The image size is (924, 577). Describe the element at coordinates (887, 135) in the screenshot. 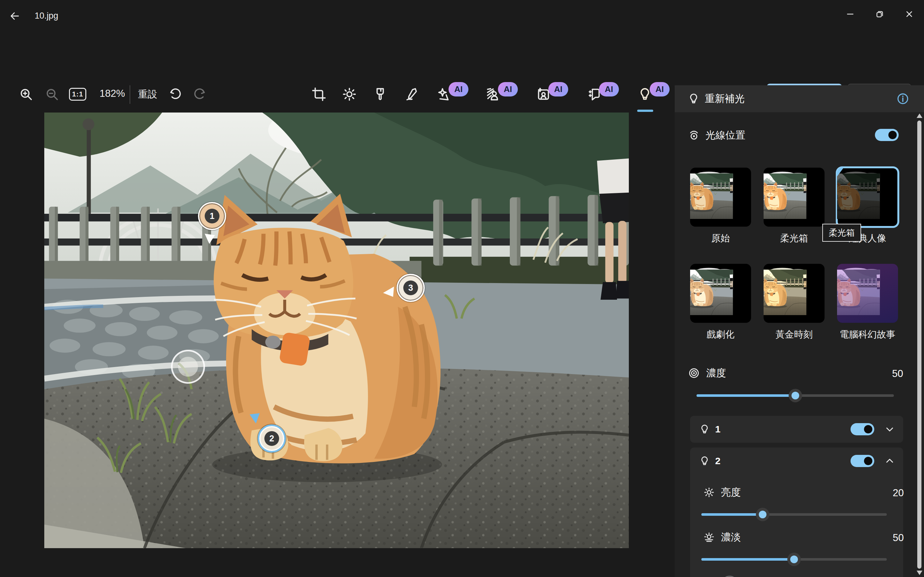

I see `light-position-toggle` at that location.